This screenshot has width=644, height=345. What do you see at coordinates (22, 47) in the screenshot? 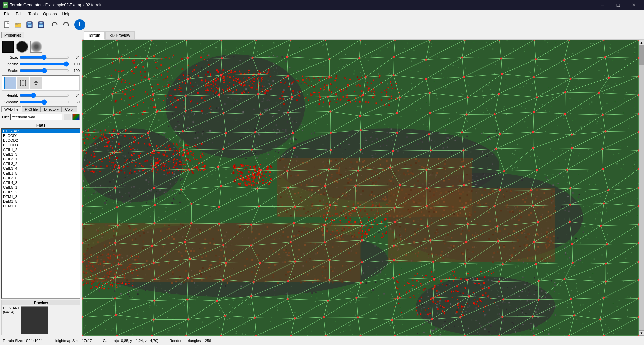
I see `brush-round` at bounding box center [22, 47].